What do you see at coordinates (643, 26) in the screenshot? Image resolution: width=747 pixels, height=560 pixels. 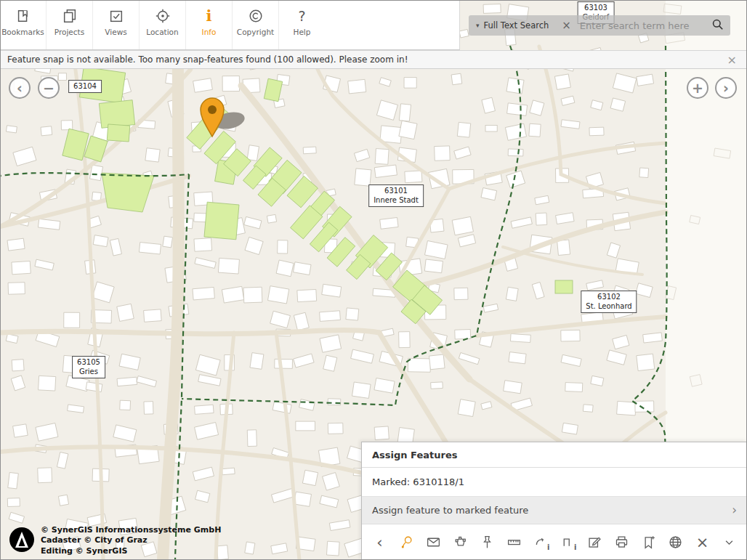 I see `search-input` at bounding box center [643, 26].